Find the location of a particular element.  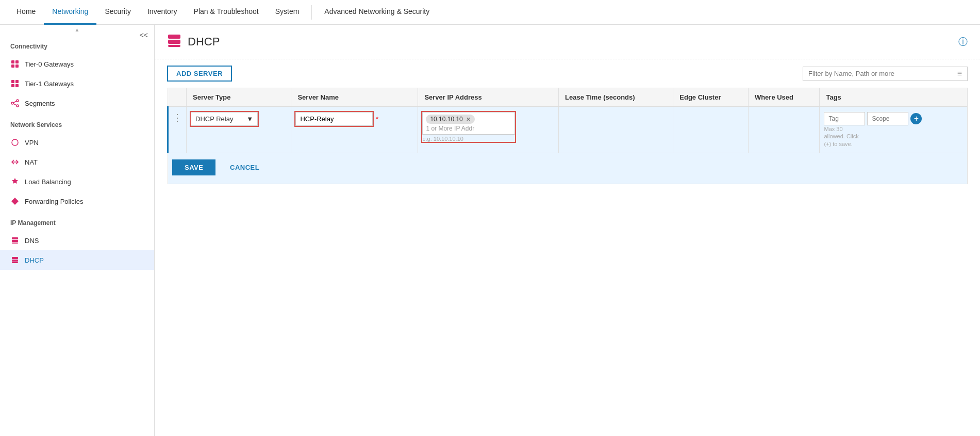

sidebar-item-tier0: Tier-0 Gateways is located at coordinates (77, 64).